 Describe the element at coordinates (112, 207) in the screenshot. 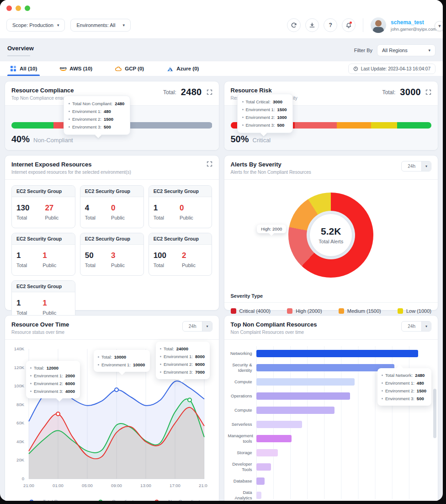

I see `resource-tile: EC2 Security Group 4 Total 0 Public` at that location.